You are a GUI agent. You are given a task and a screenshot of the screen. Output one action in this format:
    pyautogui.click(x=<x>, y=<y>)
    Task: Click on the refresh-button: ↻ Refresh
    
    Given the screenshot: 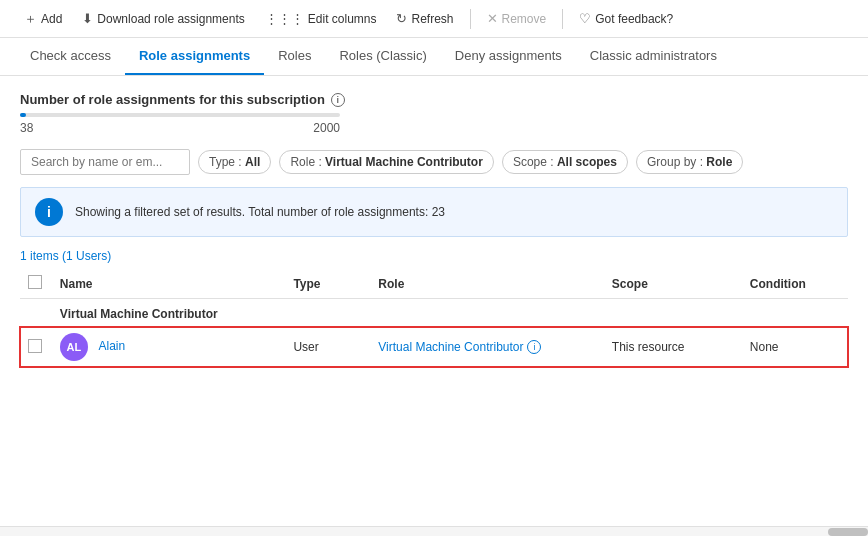 What is the action you would take?
    pyautogui.click(x=424, y=18)
    